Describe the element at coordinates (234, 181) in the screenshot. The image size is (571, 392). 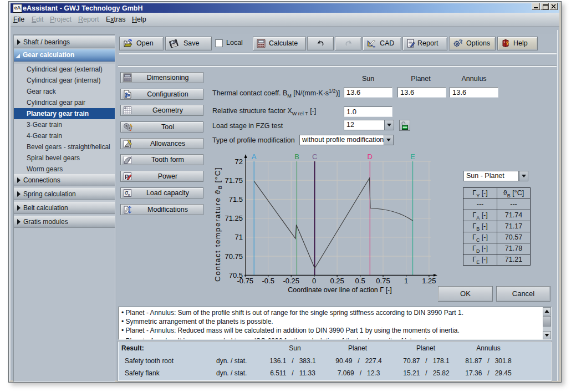
I see `svg-text: 71.75` at that location.